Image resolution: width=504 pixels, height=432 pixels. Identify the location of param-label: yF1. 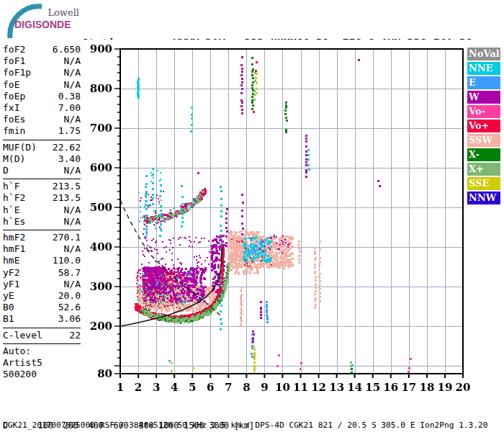
(12, 284).